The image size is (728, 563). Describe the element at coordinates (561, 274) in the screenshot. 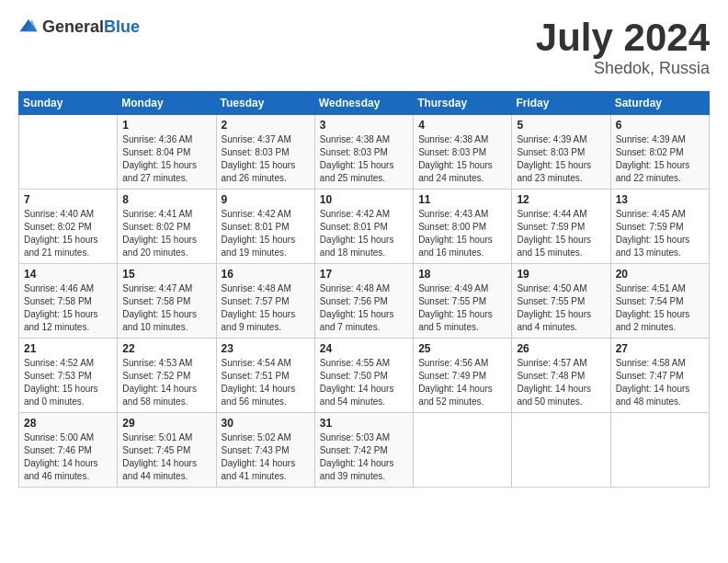

I see `day-number: 19` at that location.